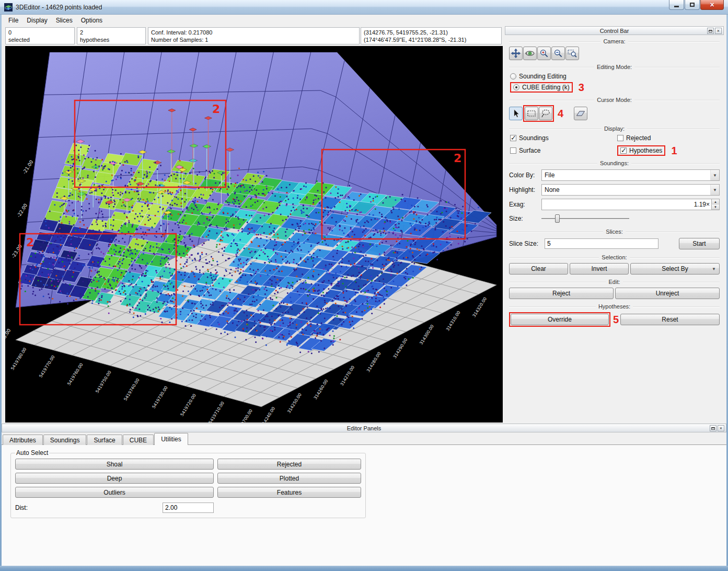  Describe the element at coordinates (364, 20) in the screenshot. I see `menu-bar: File Display Slices Options` at that location.